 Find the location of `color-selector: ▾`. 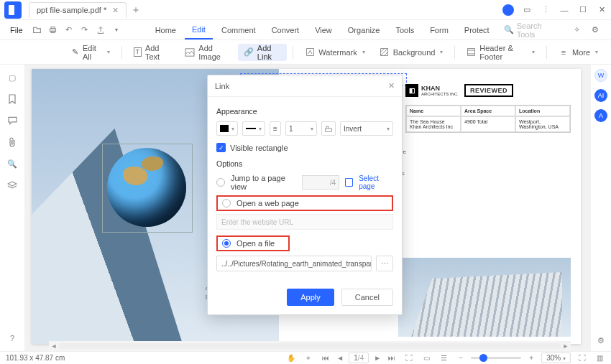

color-selector: ▾ is located at coordinates (227, 129).